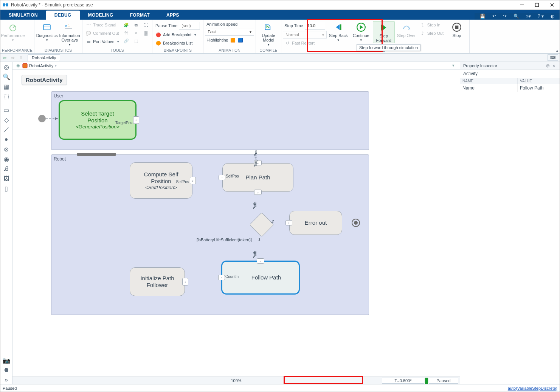 The image size is (560, 392). Describe the element at coordinates (6, 130) in the screenshot. I see `line-tool-icon: ／` at that location.